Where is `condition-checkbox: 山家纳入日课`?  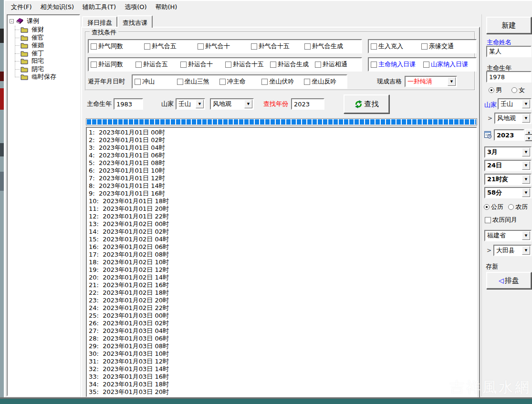
condition-checkbox: 山家纳入日课 is located at coordinates (449, 64).